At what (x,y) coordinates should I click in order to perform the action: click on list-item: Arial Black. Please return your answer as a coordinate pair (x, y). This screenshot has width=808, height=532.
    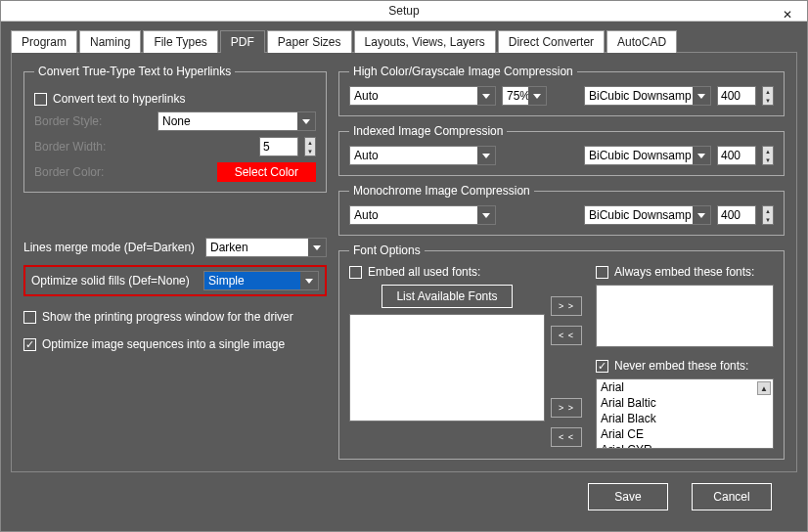
    Looking at the image, I should click on (685, 419).